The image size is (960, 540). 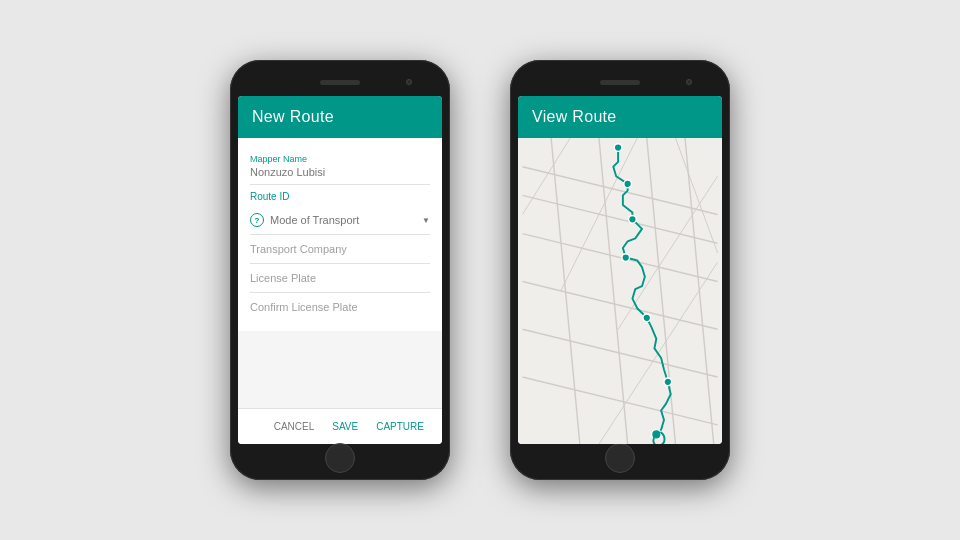 I want to click on mapper-name-field: Mapper Name Nonzuzo Lubisi, so click(x=340, y=166).